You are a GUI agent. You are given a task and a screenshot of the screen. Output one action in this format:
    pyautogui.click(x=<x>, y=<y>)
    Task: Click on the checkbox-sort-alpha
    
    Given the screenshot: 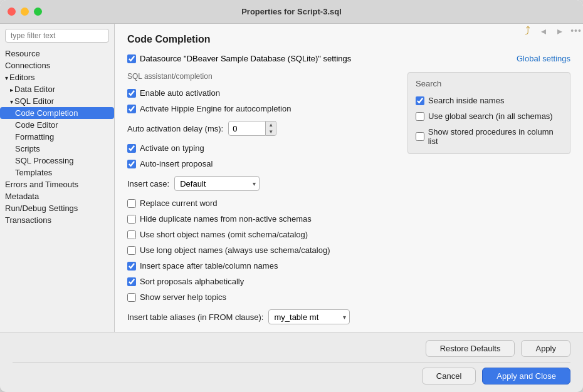 What is the action you would take?
    pyautogui.click(x=132, y=282)
    